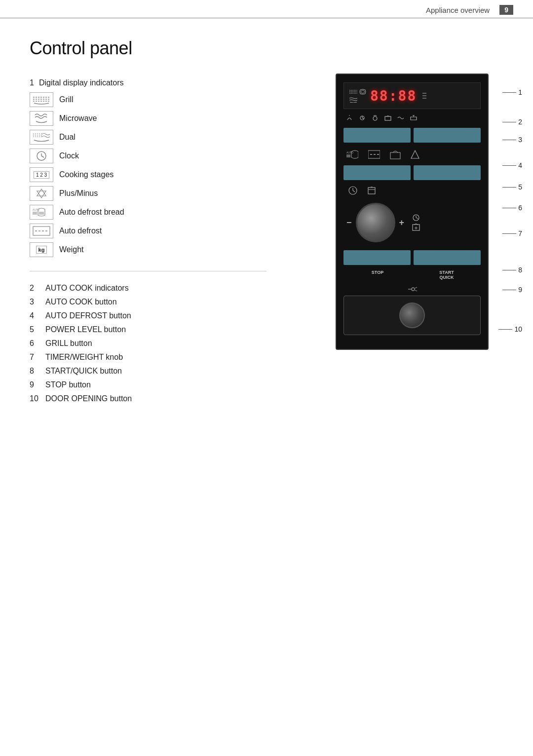 Image resolution: width=533 pixels, height=756 pixels. I want to click on section1-label: Digital display indicators, so click(81, 83).